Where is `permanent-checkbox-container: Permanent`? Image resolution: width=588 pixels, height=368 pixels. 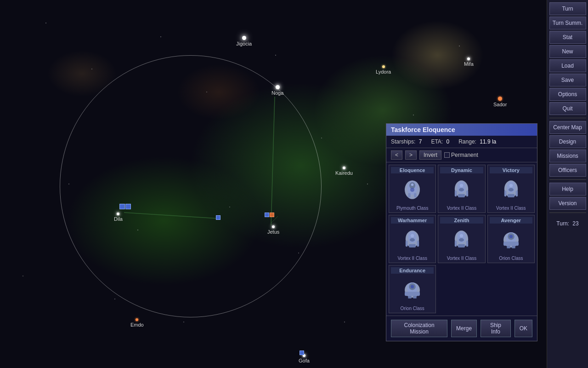 permanent-checkbox-container: Permanent is located at coordinates (461, 155).